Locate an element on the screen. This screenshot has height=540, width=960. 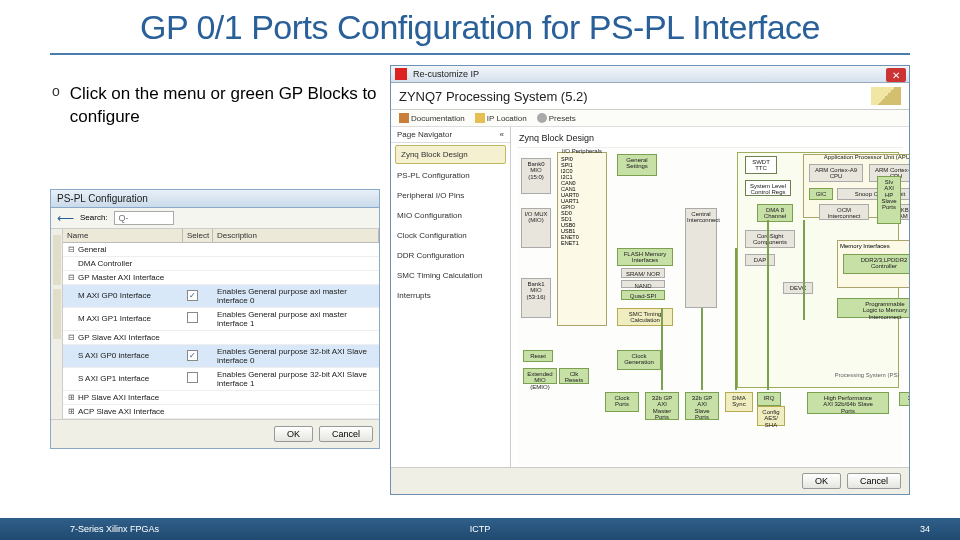
irq-block: IRQ is located at coordinates (769, 399).